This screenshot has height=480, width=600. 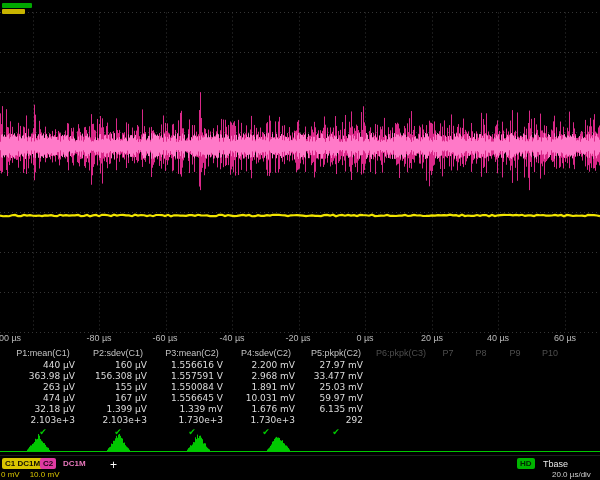 What do you see at coordinates (266, 376) in the screenshot?
I see `measure-value: 2.968 mV` at bounding box center [266, 376].